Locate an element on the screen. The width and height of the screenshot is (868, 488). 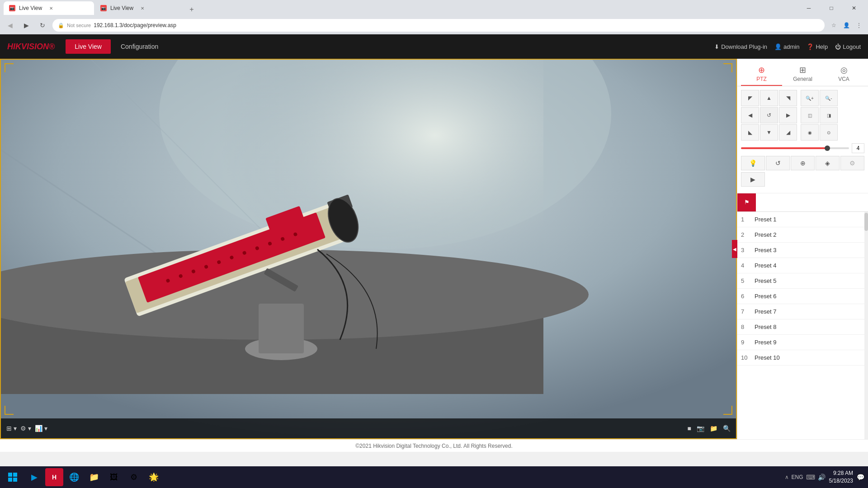
download-plugin-btn: ⬇ Download Plug-in is located at coordinates (741, 47).